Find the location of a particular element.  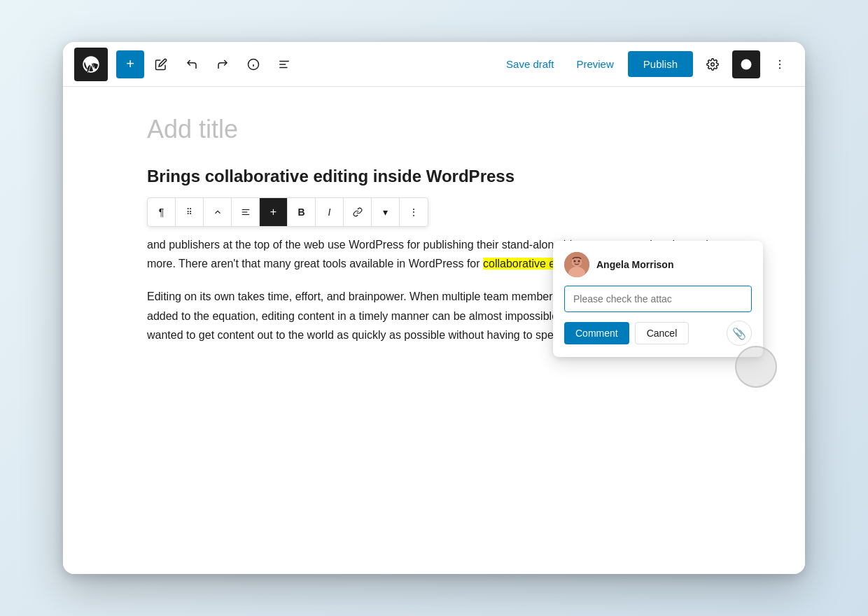

add-icon: + is located at coordinates (130, 64).